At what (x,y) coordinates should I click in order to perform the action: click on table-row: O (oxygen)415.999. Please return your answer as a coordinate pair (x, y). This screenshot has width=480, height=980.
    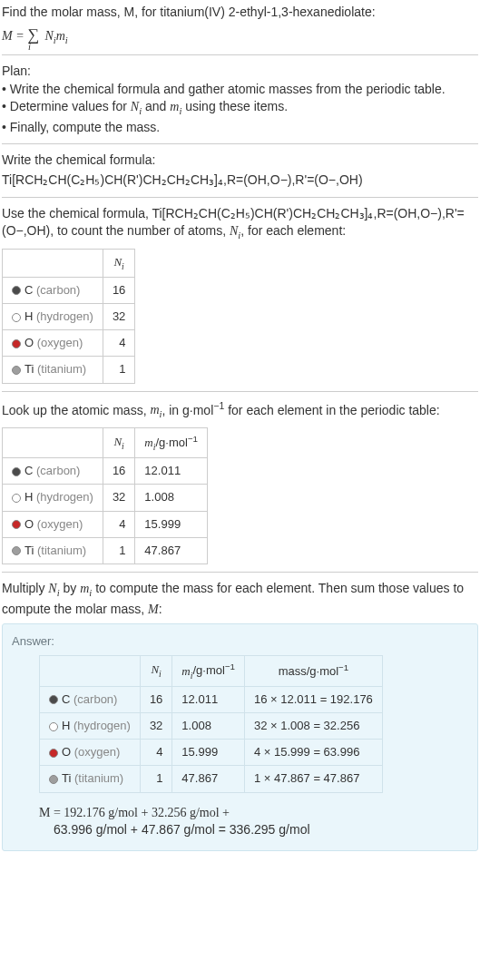
    Looking at the image, I should click on (105, 524).